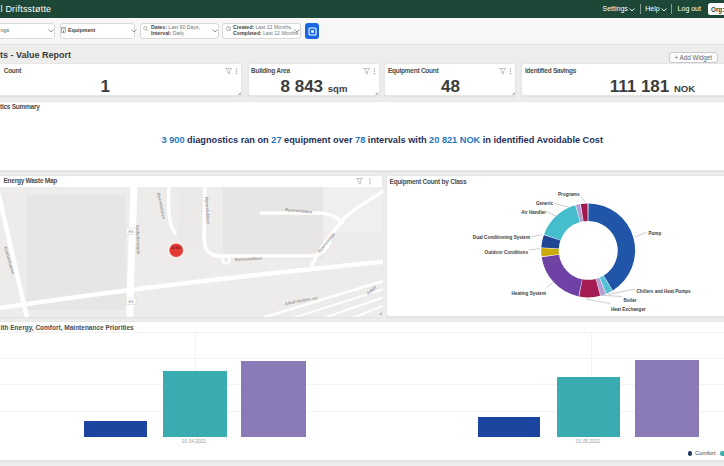 This screenshot has width=724, height=466. What do you see at coordinates (545, 202) in the screenshot?
I see `svg-text: Generic` at bounding box center [545, 202].